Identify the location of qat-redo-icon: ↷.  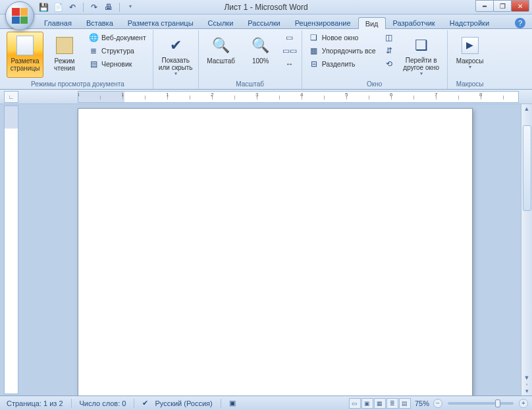
(94, 7).